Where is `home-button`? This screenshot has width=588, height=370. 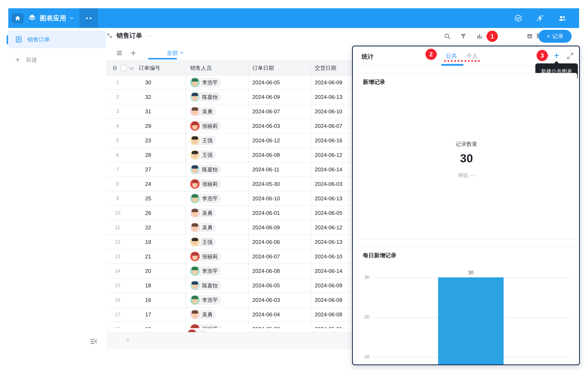
home-button is located at coordinates (18, 18).